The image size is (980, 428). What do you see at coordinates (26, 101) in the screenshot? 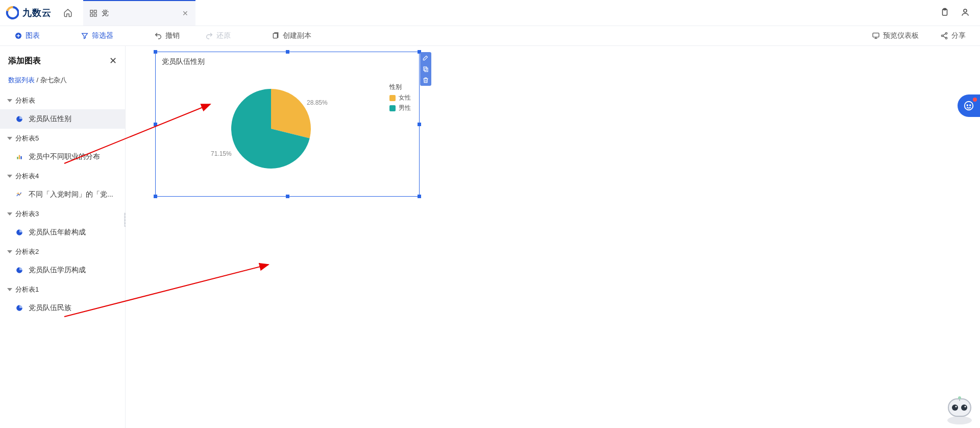
I see `group-label: 分析表` at bounding box center [26, 101].